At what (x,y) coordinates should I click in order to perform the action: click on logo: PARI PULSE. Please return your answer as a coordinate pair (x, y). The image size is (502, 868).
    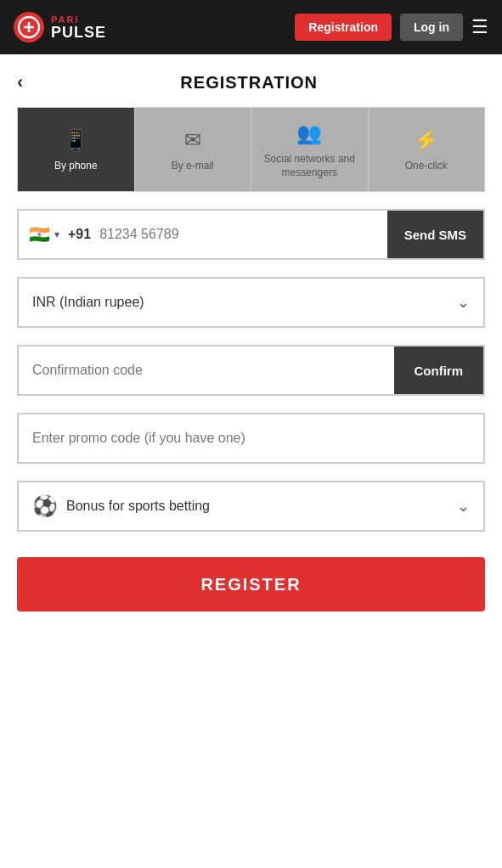
    Looking at the image, I should click on (59, 27).